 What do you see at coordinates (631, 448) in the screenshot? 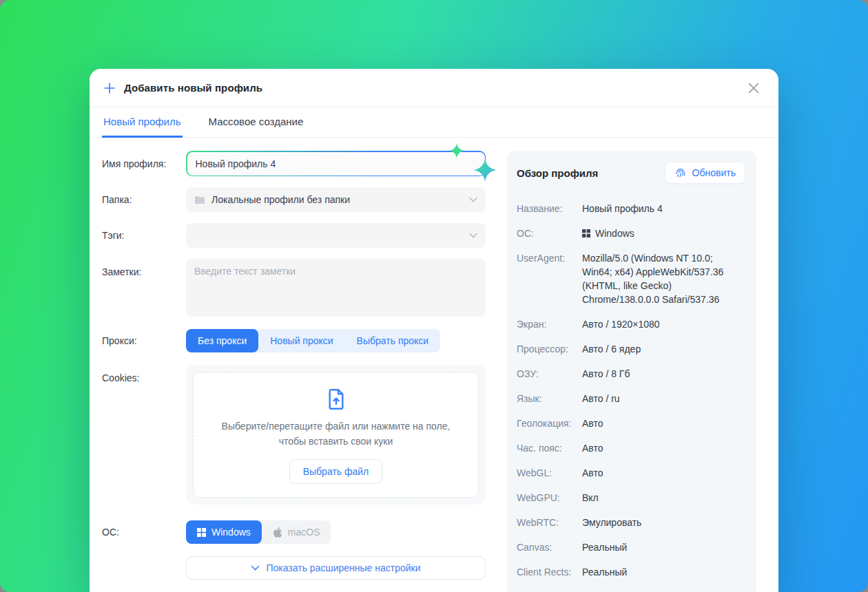
I see `overview-row: Час. пояс: Авто` at bounding box center [631, 448].